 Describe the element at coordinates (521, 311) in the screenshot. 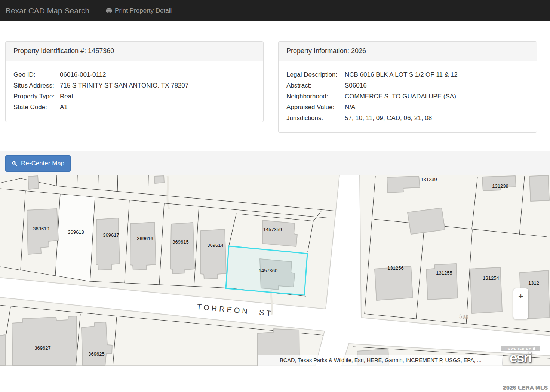

I see `zoom-out-button: −` at that location.